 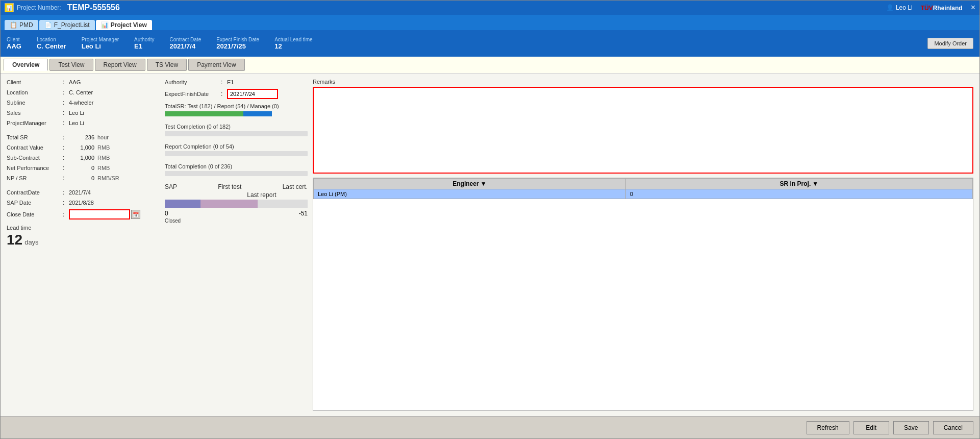 What do you see at coordinates (80, 192) in the screenshot?
I see `contract-date-field-value: 2021/7/4` at bounding box center [80, 192].